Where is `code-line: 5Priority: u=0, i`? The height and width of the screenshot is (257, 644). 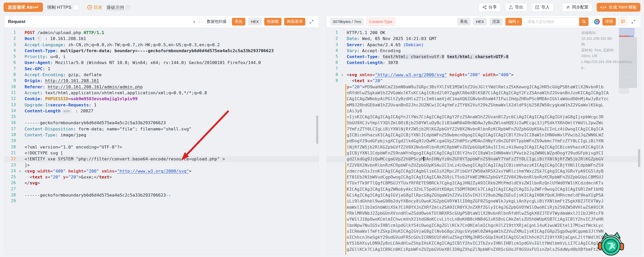 code-line: 5Priority: u=0, i is located at coordinates (162, 57).